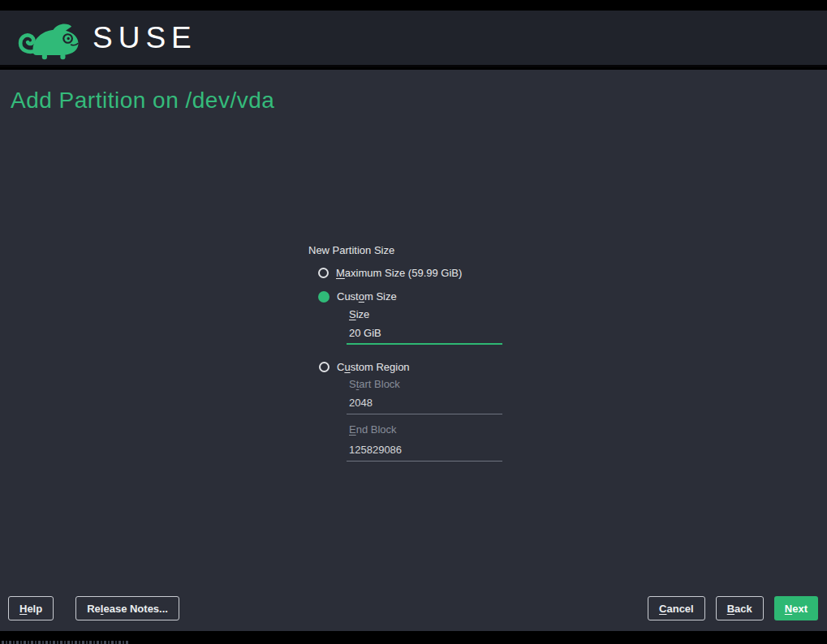  What do you see at coordinates (143, 101) in the screenshot?
I see `page-title: Add Partition on /dev/vda` at bounding box center [143, 101].